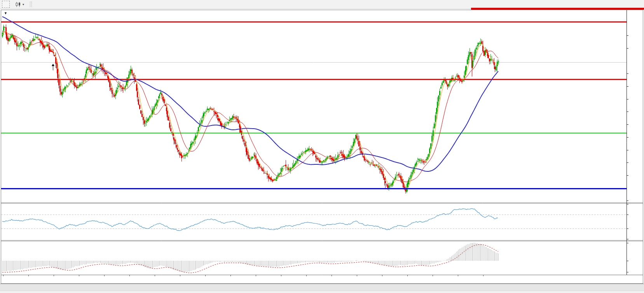 The width and height of the screenshot is (644, 293). I want to click on insert-text-tool-button, so click(6, 4).